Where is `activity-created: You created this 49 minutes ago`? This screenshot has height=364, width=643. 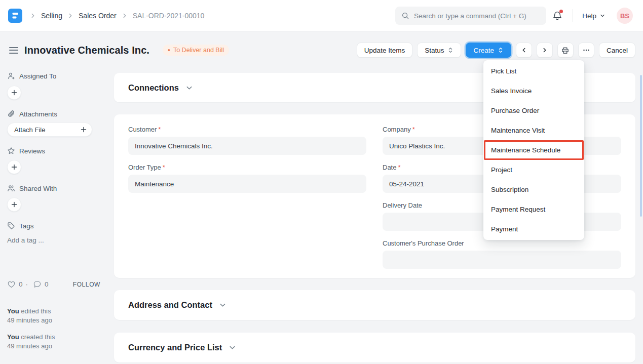 activity-created: You created this 49 minutes ago is located at coordinates (54, 342).